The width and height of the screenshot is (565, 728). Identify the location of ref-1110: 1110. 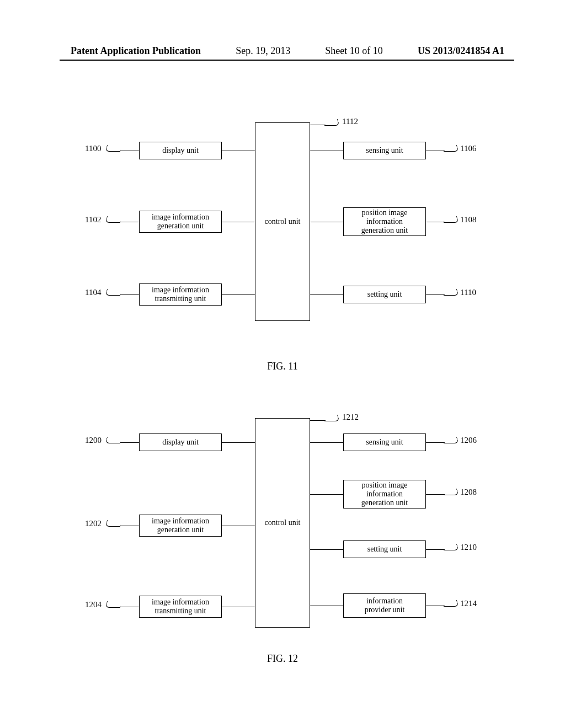
(468, 292).